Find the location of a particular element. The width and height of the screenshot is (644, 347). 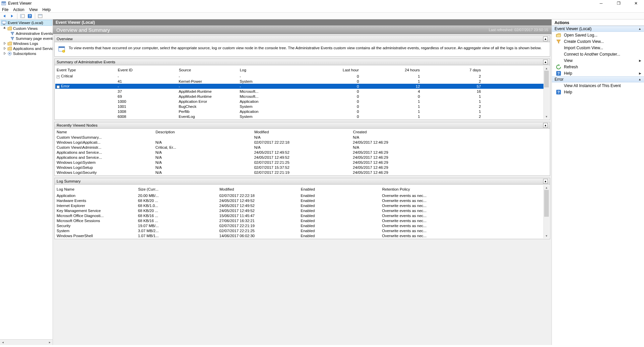

col-header: 7 days is located at coordinates (452, 70).